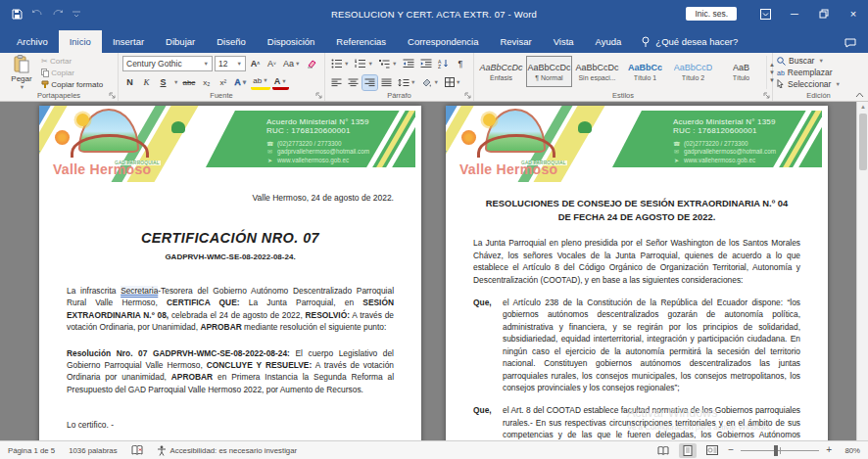 The width and height of the screenshot is (868, 459). What do you see at coordinates (429, 82) in the screenshot?
I see `shading-button: ▼` at bounding box center [429, 82].